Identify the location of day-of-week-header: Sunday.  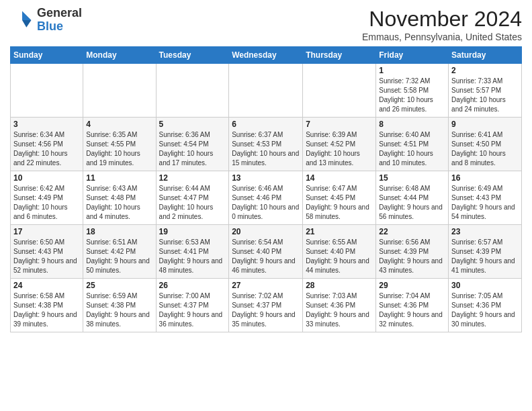
(47, 55).